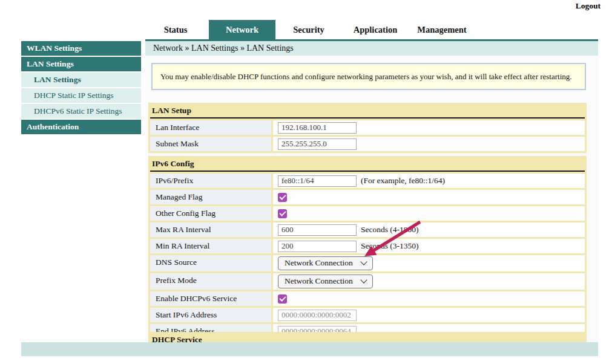  What do you see at coordinates (309, 30) in the screenshot?
I see `tab-security: Security` at bounding box center [309, 30].